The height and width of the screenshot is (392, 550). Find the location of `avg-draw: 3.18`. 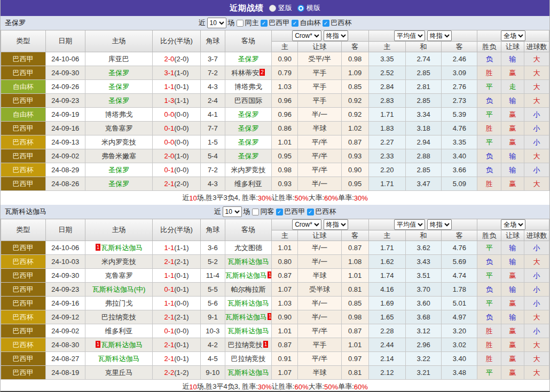

avg-draw: 3.18 is located at coordinates (423, 129).